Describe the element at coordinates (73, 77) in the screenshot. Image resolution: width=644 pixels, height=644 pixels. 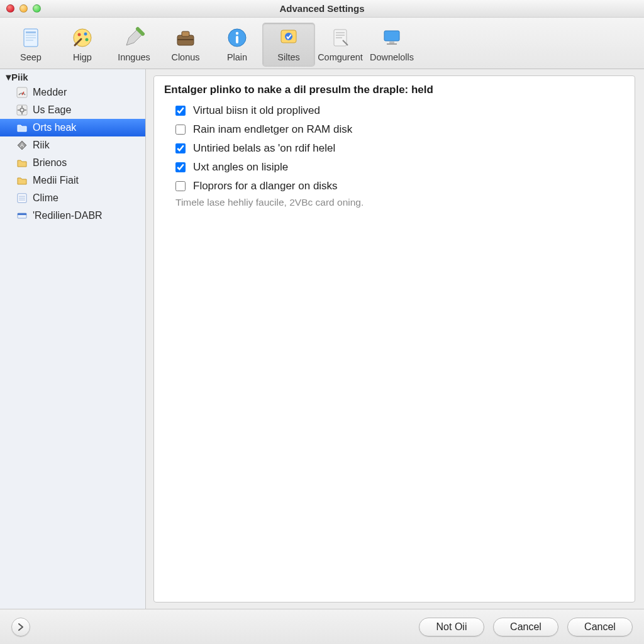
I see `sidebar-root: ▼ Piik` at that location.